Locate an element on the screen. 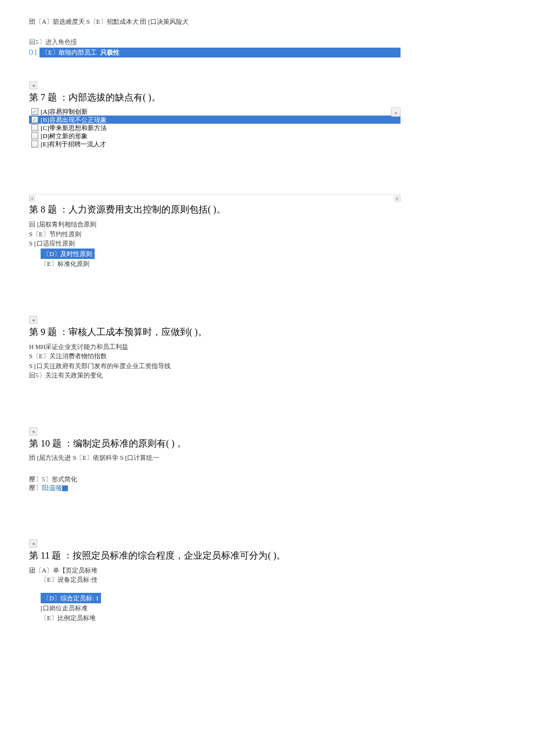 This screenshot has width=534, height=756. q7-blank-area is located at coordinates (215, 171).